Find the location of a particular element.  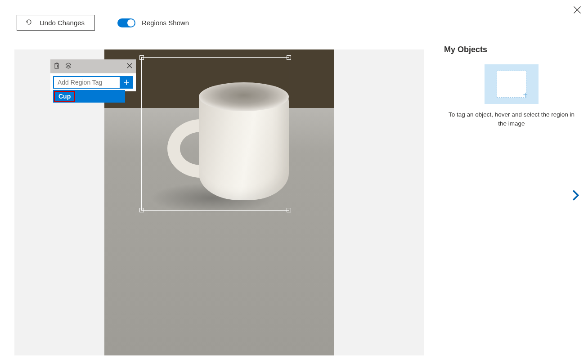

regions-toggle-label: Regions Shown is located at coordinates (166, 22).